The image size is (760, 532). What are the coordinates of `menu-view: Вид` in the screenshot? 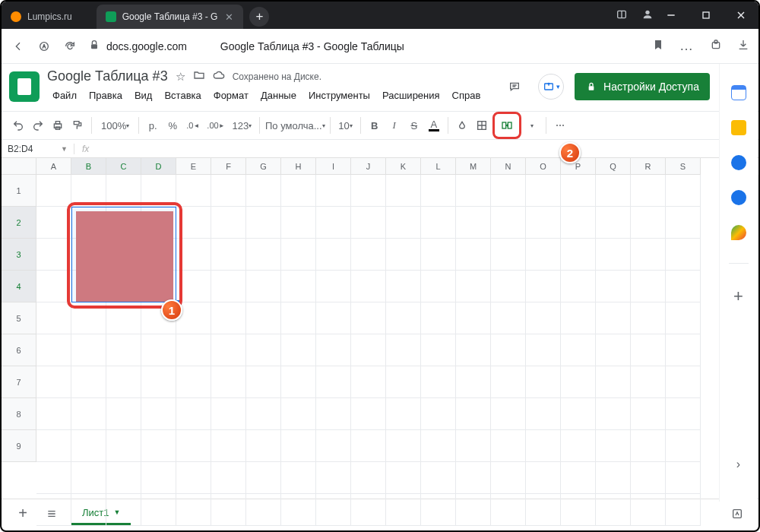 It's located at (144, 96).